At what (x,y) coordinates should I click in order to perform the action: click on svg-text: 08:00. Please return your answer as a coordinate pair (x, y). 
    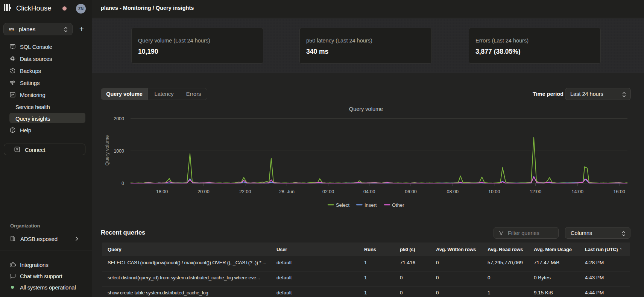
    Looking at the image, I should click on (453, 192).